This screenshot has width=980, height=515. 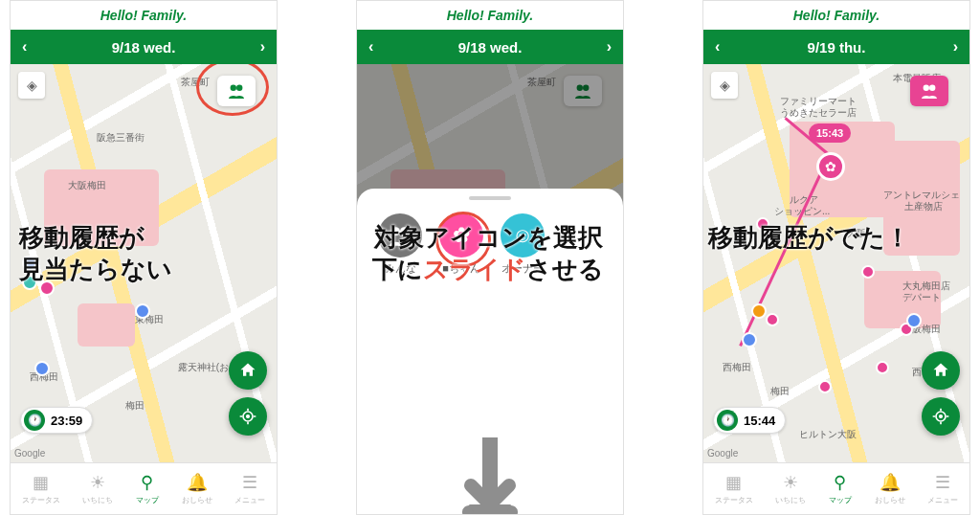 I want to click on time-badge: 15:43, so click(x=830, y=133).